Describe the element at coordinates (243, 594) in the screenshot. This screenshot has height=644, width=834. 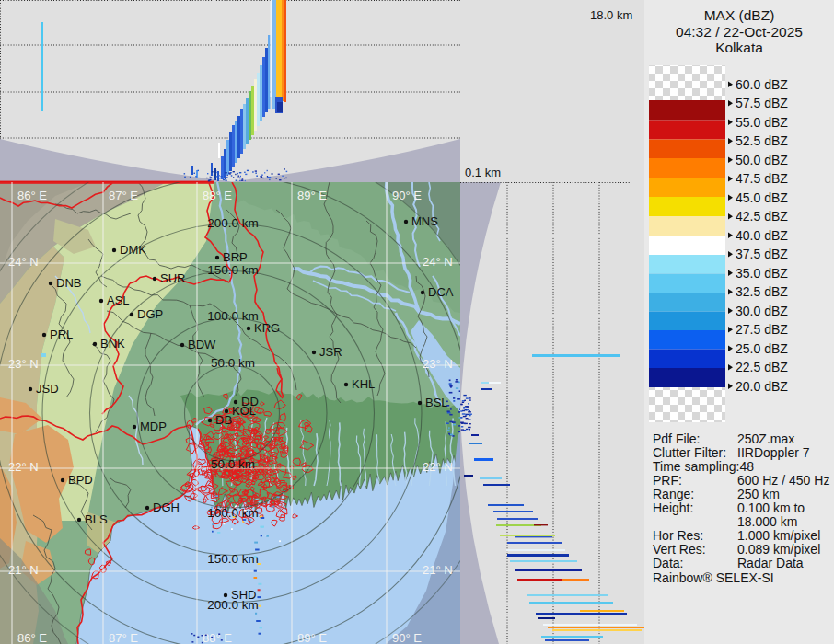
I see `svg-text: SHD` at that location.